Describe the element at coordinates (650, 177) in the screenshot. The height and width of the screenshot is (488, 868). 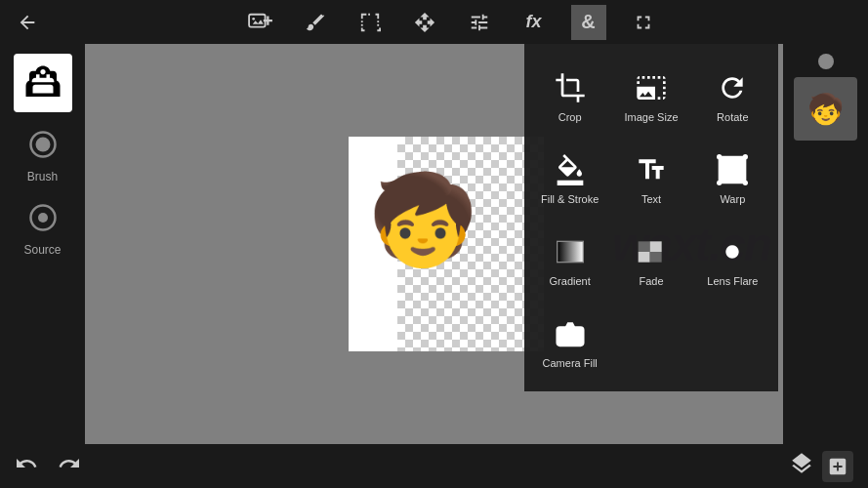
I see `menu-item-text: Text` at that location.